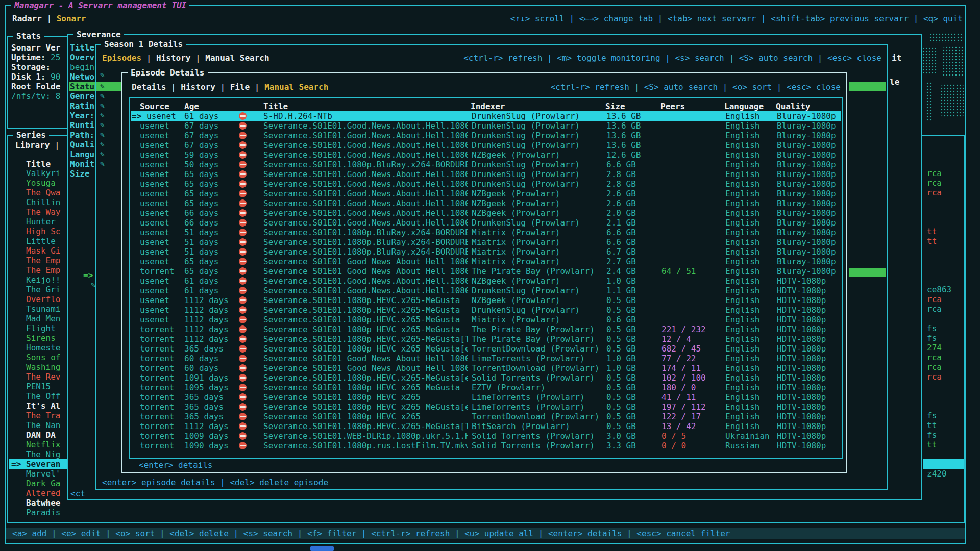  I want to click on result-row: =>usenet61 daysS-HD.H.264-NTbDrunkenSlug…, so click(486, 116).